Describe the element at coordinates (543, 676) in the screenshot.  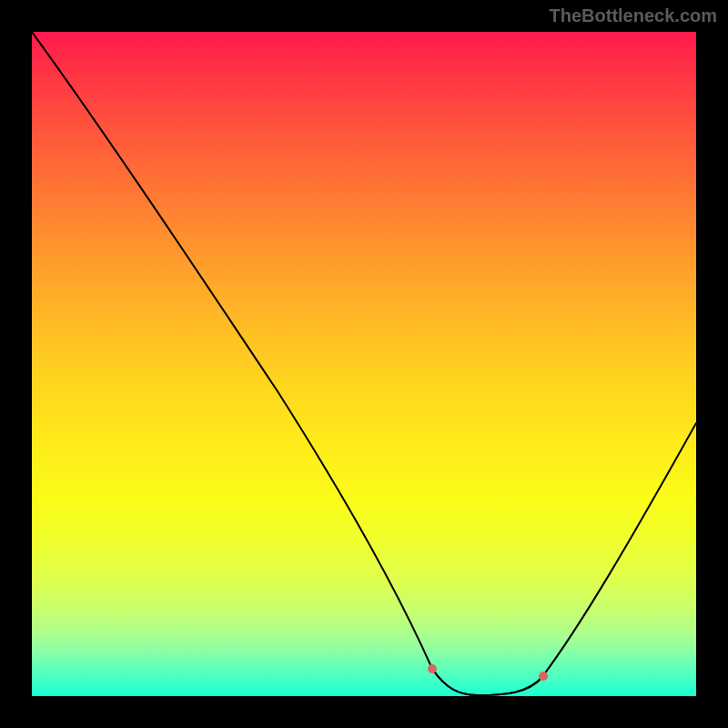
I see `optimal-range-end-dot` at that location.